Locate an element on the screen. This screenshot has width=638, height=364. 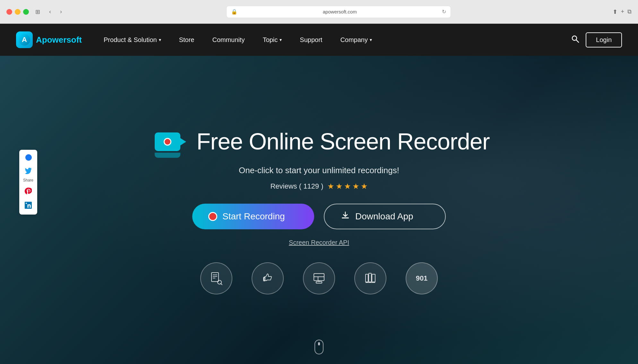
refresh-icon: ↻ is located at coordinates (444, 12).